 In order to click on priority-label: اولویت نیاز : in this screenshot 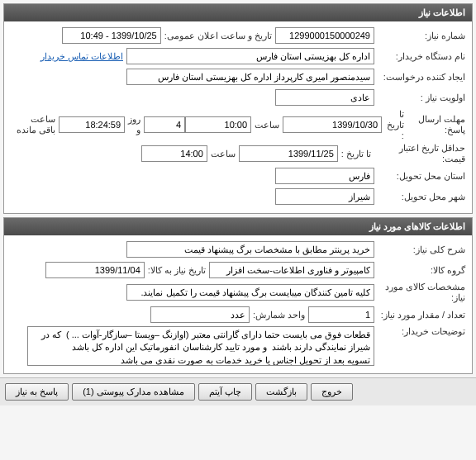, I will do `click(420, 97)`.